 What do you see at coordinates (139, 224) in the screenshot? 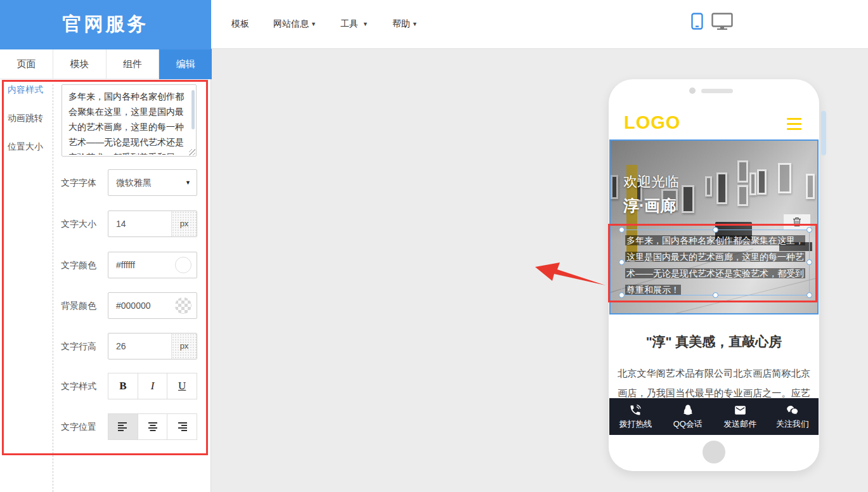
I see `font-size-input` at bounding box center [139, 224].